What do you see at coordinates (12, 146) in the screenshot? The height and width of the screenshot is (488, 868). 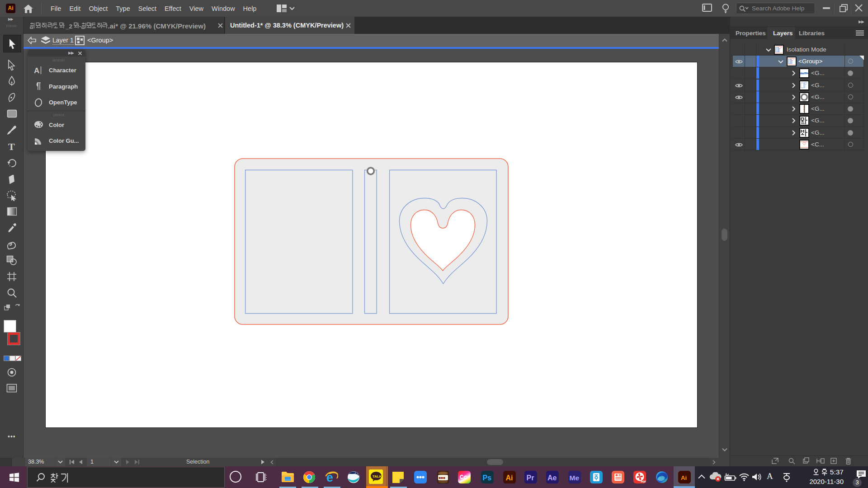 I see `svg-text: T` at bounding box center [12, 146].